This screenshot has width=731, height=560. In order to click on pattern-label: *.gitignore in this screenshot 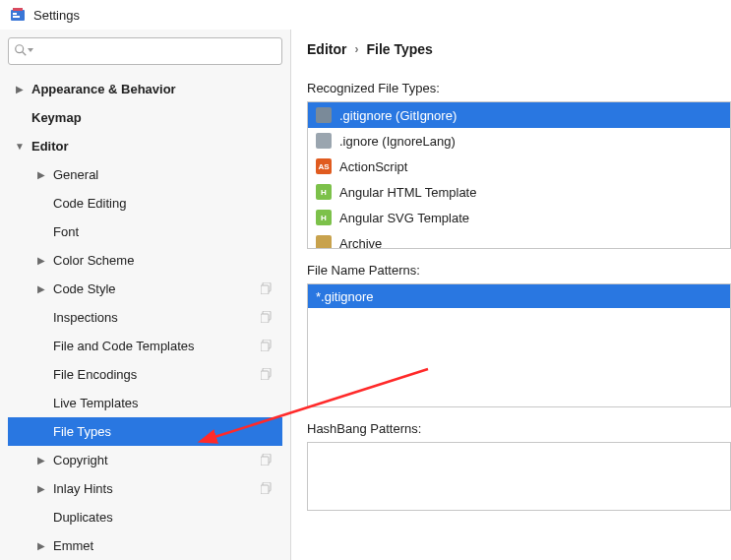, I will do `click(344, 297)`.